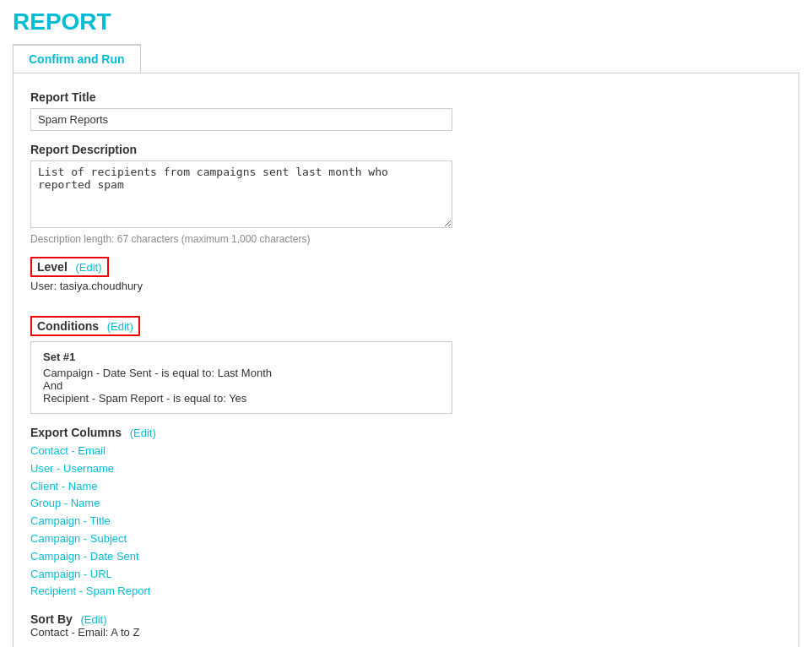 This screenshot has width=812, height=647. I want to click on tab-bar: Confirm and Run, so click(406, 58).